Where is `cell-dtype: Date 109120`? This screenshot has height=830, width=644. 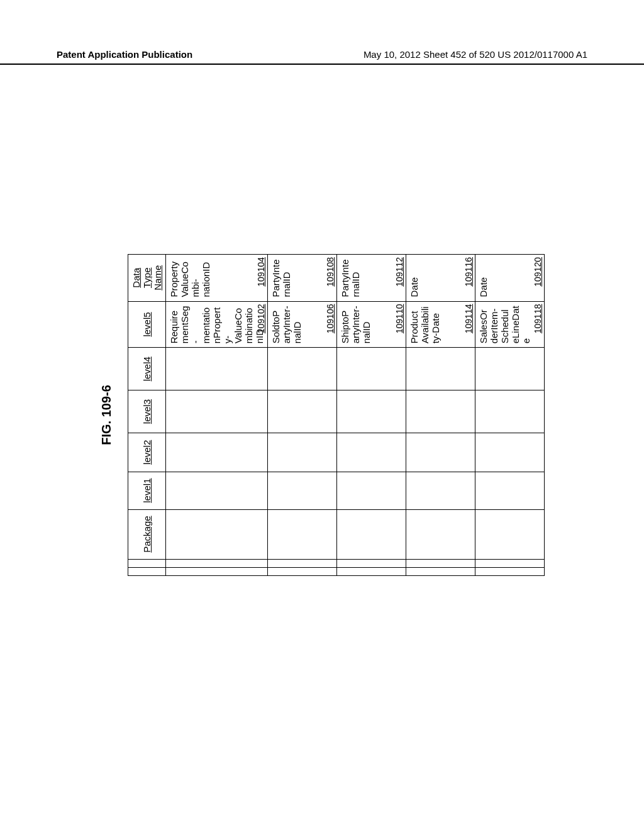 cell-dtype: Date 109120 is located at coordinates (510, 278).